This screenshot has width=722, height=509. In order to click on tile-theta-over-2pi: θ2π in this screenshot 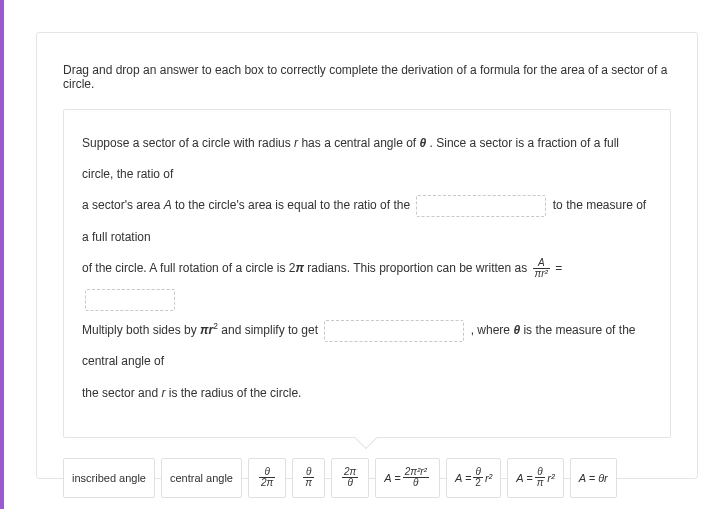, I will do `click(267, 478)`.